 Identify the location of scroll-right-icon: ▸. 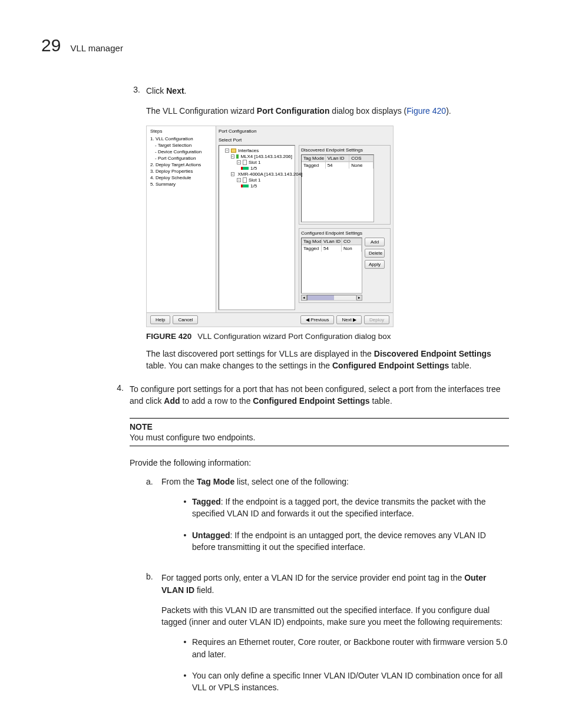
(359, 298).